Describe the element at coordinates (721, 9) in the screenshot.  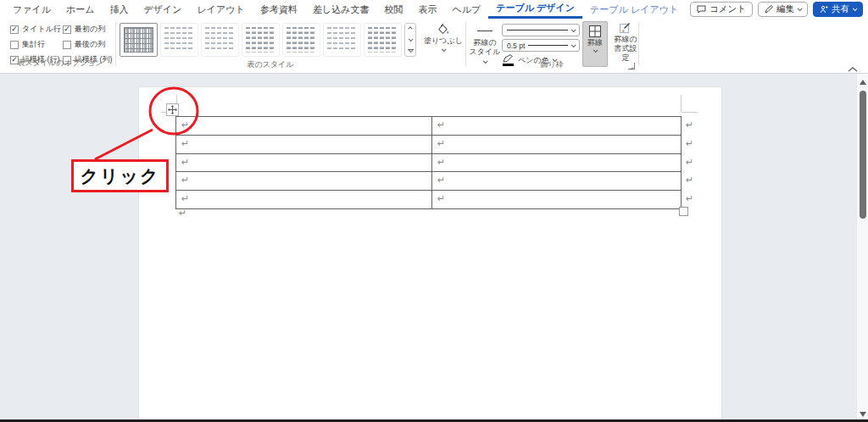
I see `comments-button: コメント` at that location.